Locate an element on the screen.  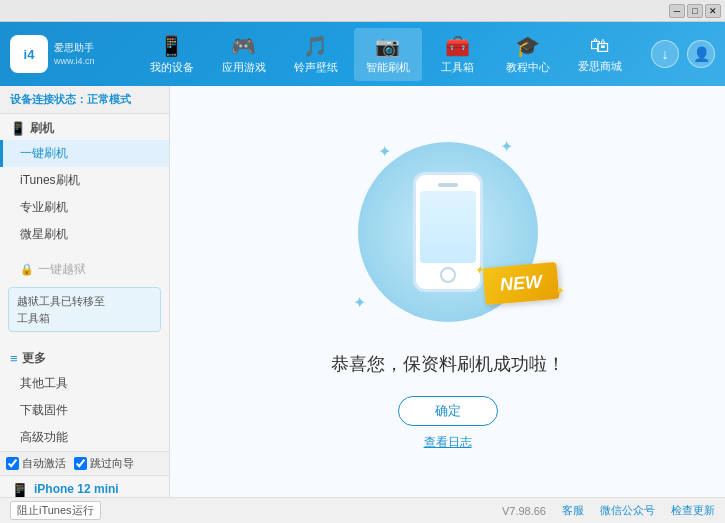
header-right: ↓ 👤 is located at coordinates (683, 54).